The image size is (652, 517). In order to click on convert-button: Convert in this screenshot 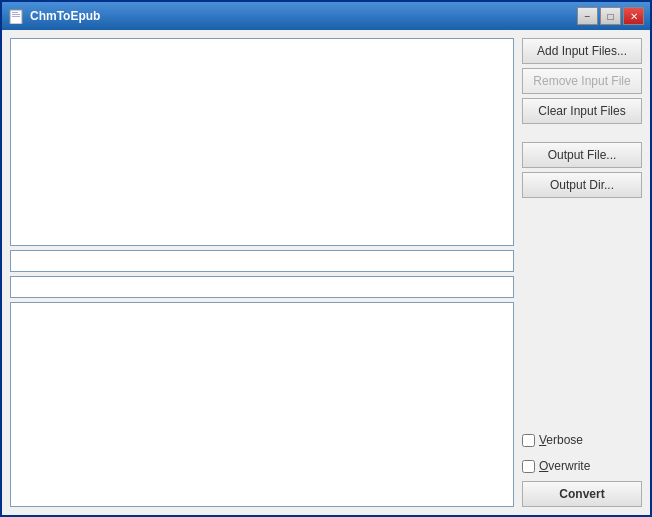, I will do `click(582, 494)`.